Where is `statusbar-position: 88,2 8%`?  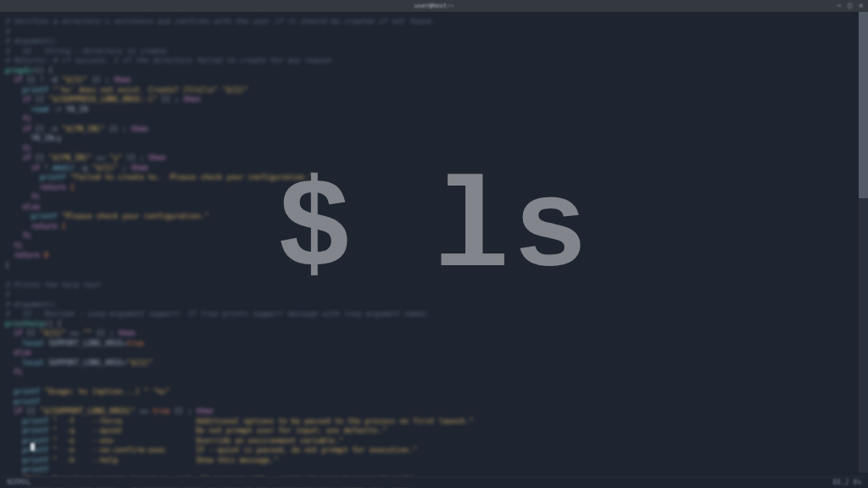 statusbar-position: 88,2 8% is located at coordinates (847, 483).